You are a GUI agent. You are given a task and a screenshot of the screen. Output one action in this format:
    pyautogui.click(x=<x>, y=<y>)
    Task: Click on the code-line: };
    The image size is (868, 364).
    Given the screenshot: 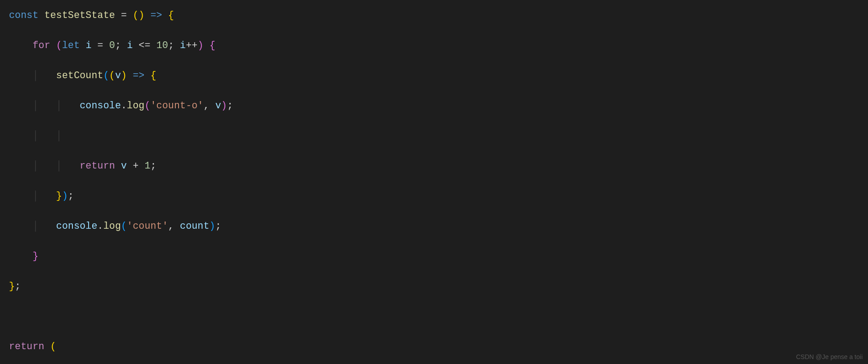 What is the action you would take?
    pyautogui.click(x=438, y=287)
    